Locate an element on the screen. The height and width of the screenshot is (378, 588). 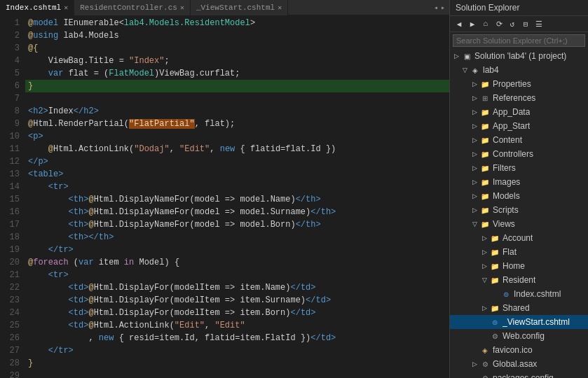
tab-close-resident: ✕ is located at coordinates (182, 8).